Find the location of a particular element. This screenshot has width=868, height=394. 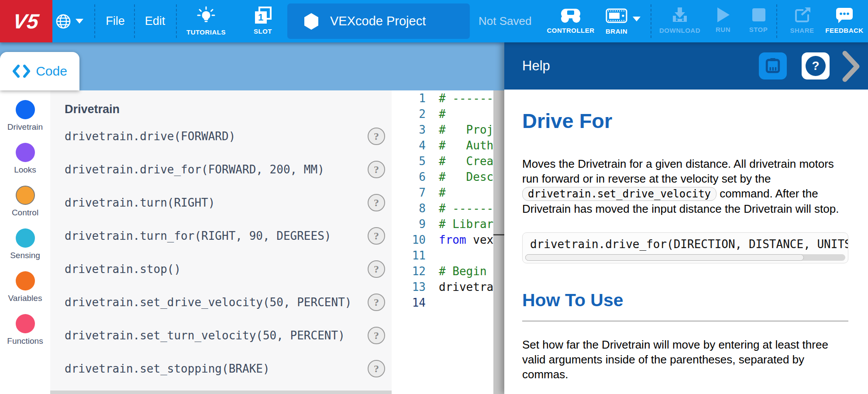

controller-label: CONTROLLER is located at coordinates (570, 31).